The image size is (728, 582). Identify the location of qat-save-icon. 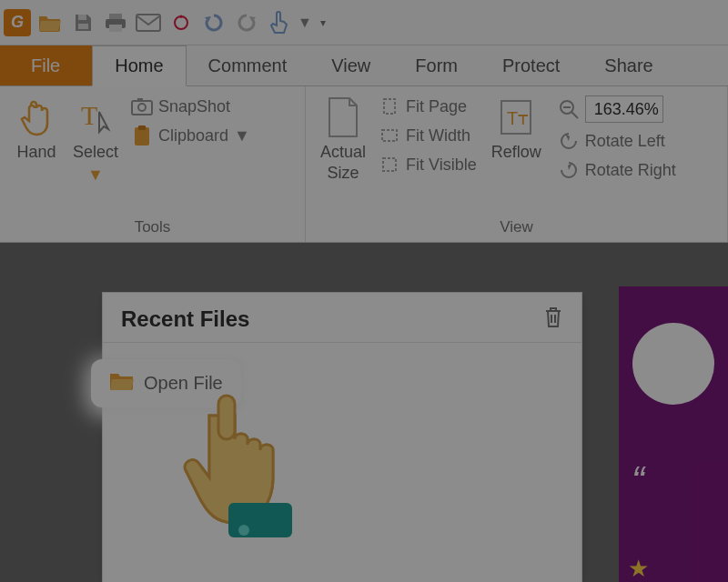
(83, 23).